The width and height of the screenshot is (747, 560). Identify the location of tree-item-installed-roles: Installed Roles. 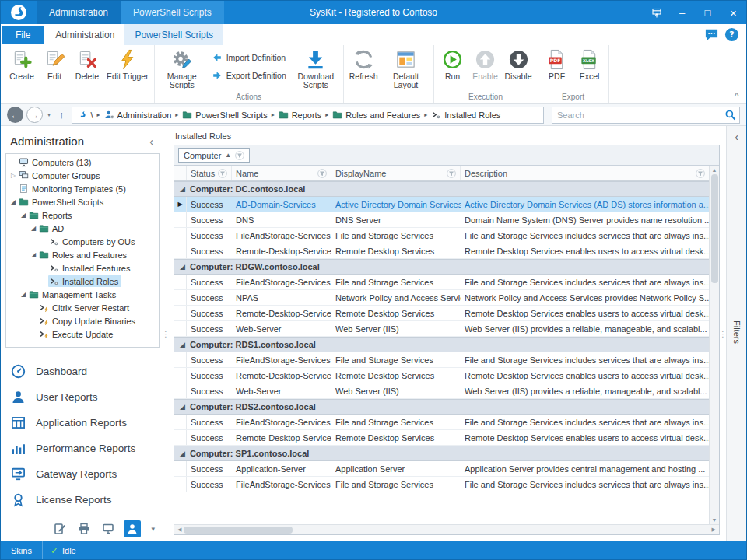
(82, 282).